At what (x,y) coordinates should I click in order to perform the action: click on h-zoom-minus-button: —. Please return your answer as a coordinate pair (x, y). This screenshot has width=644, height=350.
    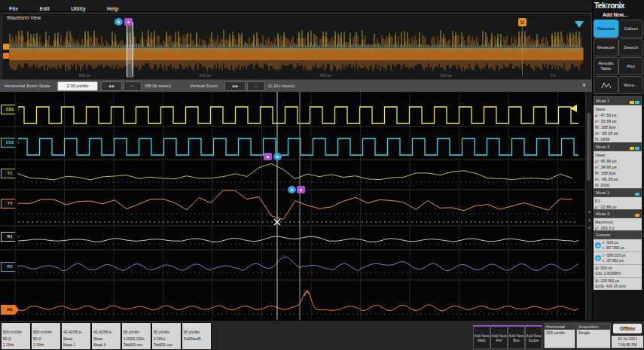
    Looking at the image, I should click on (133, 86).